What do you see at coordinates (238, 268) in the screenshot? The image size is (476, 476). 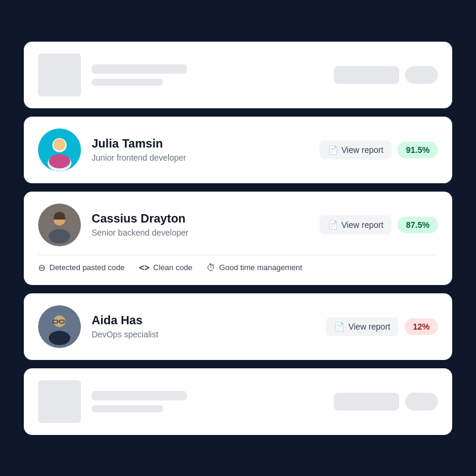 I see `cassius-tags-row: ⊖ Detected pasted code <> Clean code ⏱ G…` at bounding box center [238, 268].